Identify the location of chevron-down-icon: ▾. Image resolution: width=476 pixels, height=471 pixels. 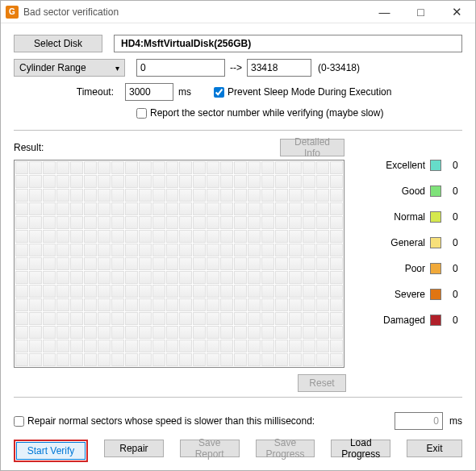
(118, 68).